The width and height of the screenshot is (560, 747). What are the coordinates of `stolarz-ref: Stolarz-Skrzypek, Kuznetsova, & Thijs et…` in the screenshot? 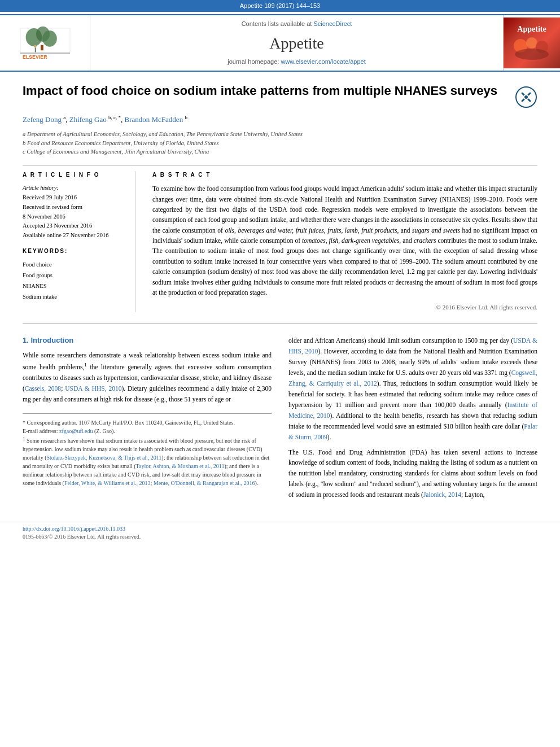 It's located at (104, 457).